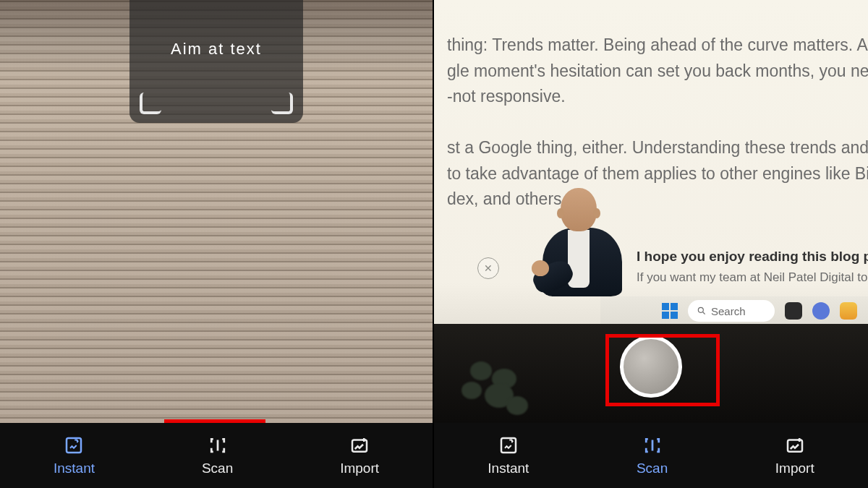 The width and height of the screenshot is (868, 488). I want to click on windows-taskbar: Search, so click(734, 311).